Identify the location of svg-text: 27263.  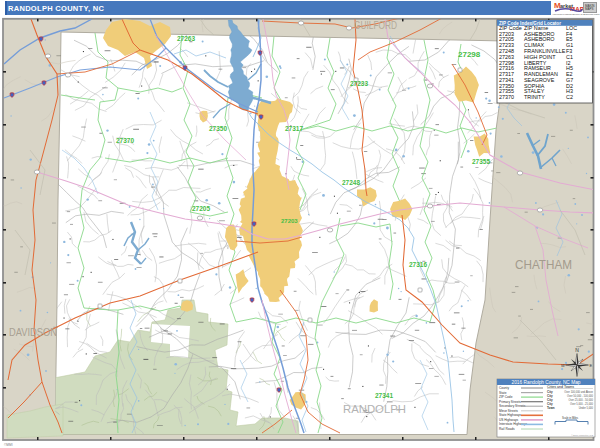
(186, 38).